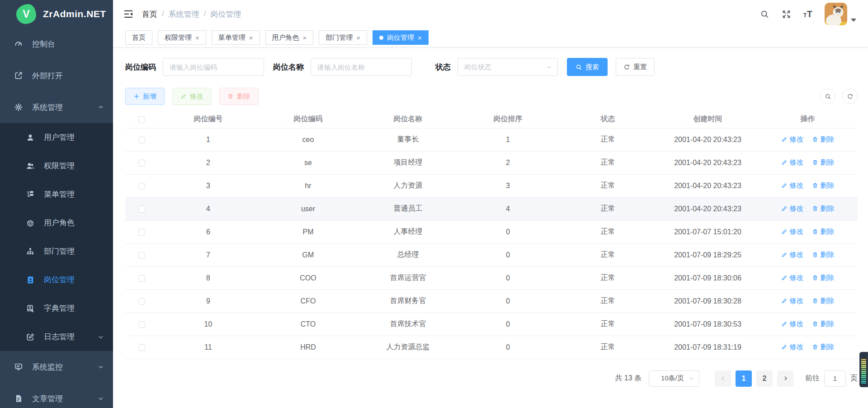 The width and height of the screenshot is (868, 408). What do you see at coordinates (57, 14) in the screenshot?
I see `app-logo: V ZrAdmin.NET` at bounding box center [57, 14].